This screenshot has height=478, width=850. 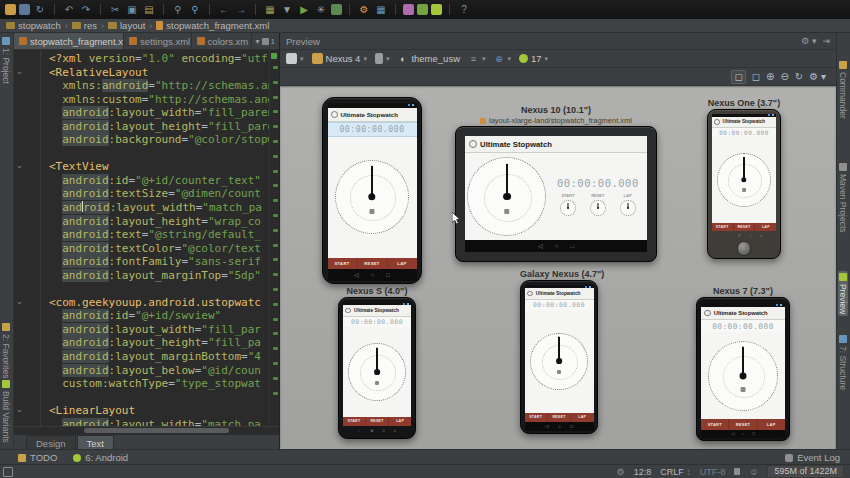 I want to click on zoom-in-icon: ⊕, so click(x=770, y=77).